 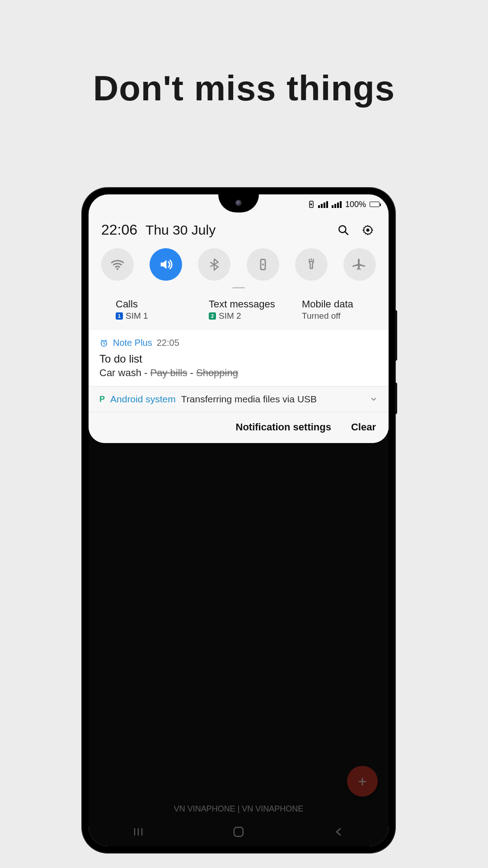 What do you see at coordinates (119, 316) in the screenshot?
I see `sim1-badge-icon: 1` at bounding box center [119, 316].